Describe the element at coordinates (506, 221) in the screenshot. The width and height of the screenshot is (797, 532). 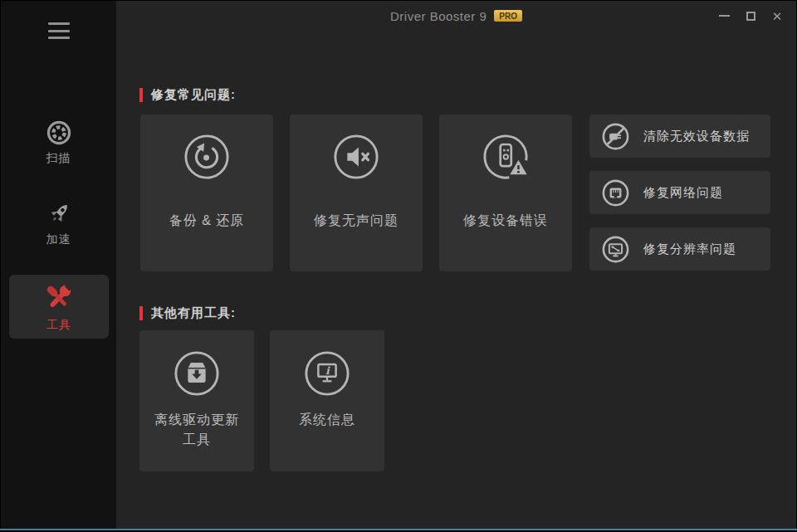
I see `card-label: 修复设备错误` at that location.